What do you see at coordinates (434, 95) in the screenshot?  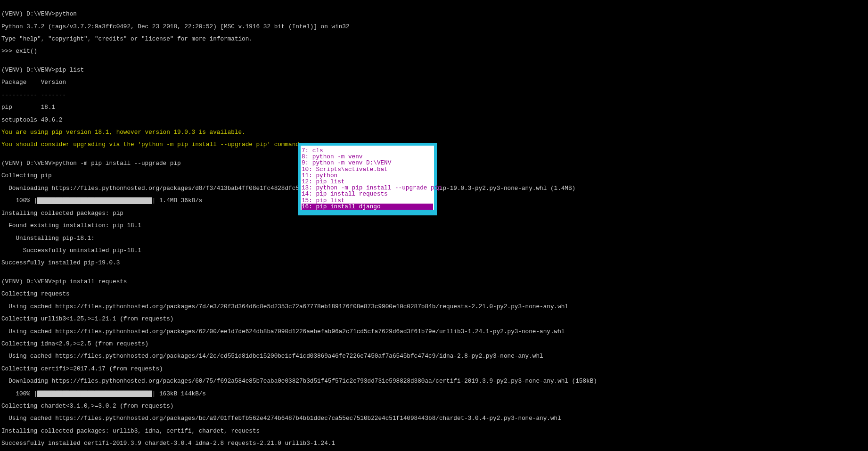 I see `output-line: ---------- -------` at bounding box center [434, 95].